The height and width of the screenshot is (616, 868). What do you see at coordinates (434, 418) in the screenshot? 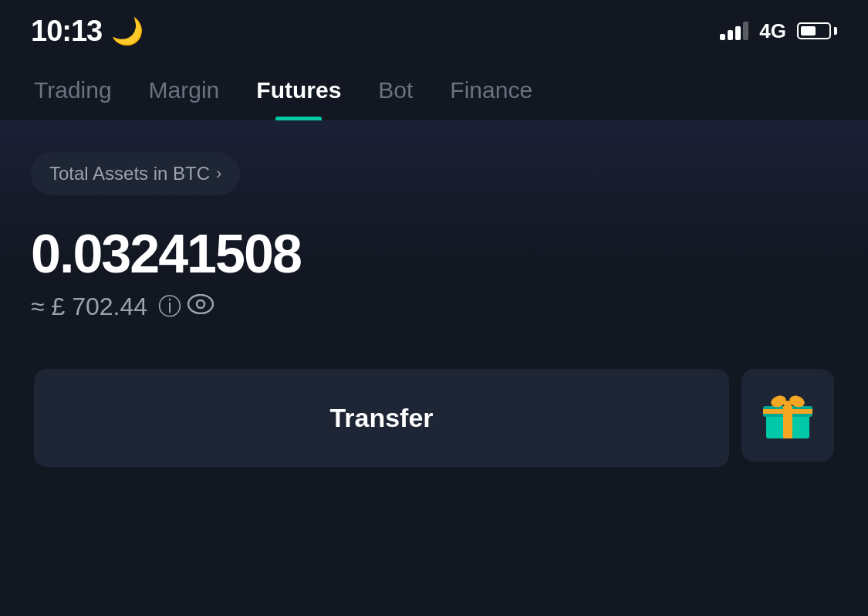
I see `action-section: Transfer` at bounding box center [434, 418].